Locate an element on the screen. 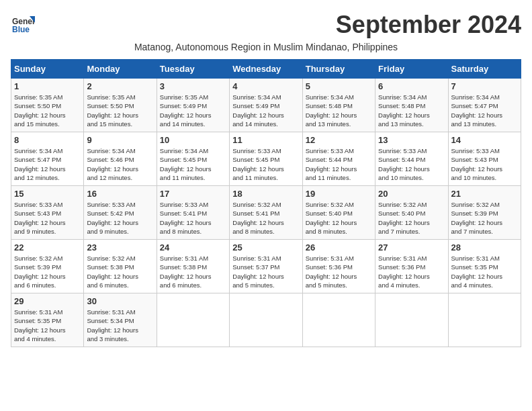  day-number: 2 is located at coordinates (120, 86).